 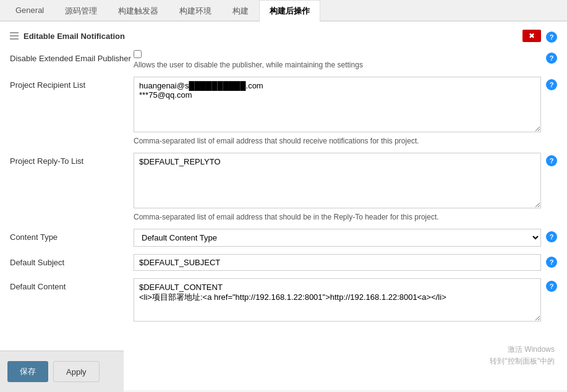 What do you see at coordinates (283, 262) in the screenshot?
I see `default-subject-row: Default Subject ?` at bounding box center [283, 262].